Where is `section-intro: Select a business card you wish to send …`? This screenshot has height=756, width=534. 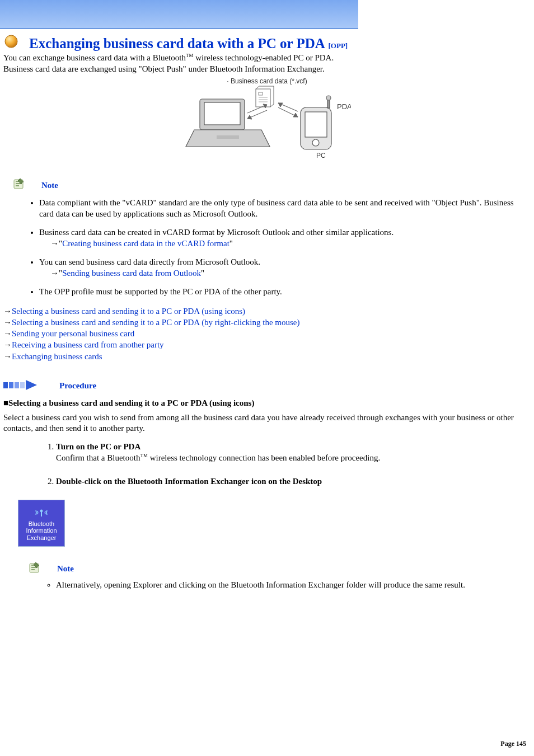
section-intro: Select a business card you wish to send … is located at coordinates (267, 423).